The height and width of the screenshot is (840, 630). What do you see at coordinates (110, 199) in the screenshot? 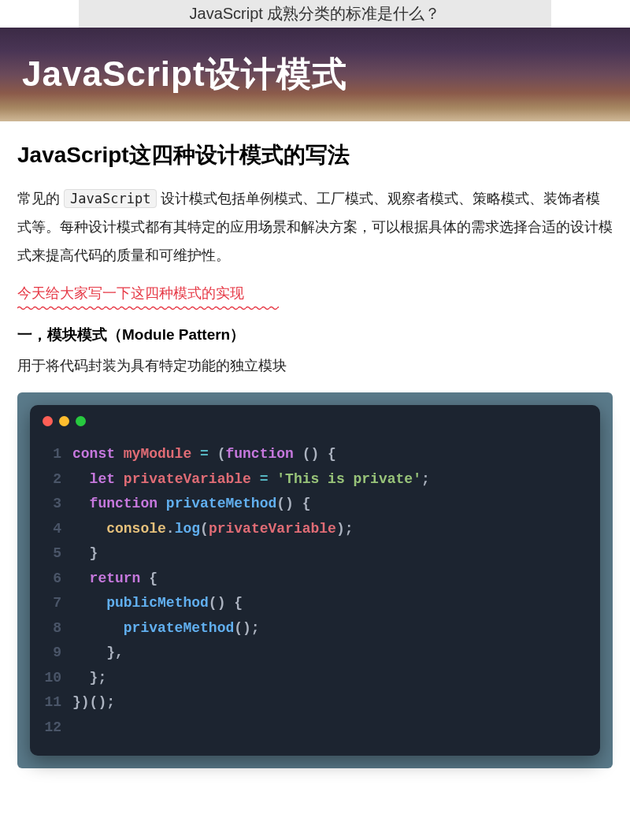
I see `code-inline-javascript: JavaScript` at bounding box center [110, 199].